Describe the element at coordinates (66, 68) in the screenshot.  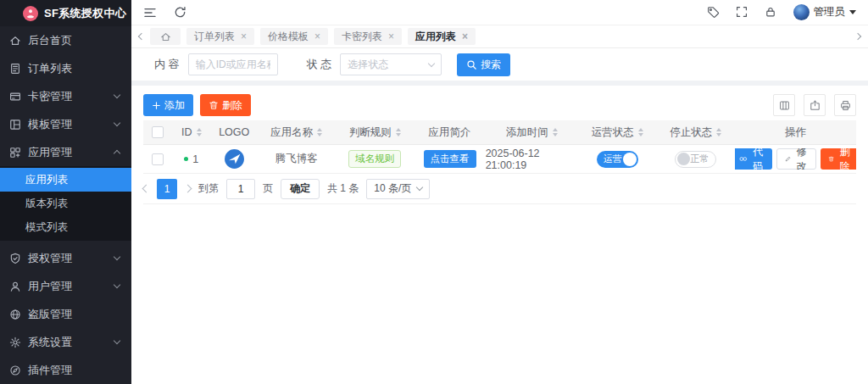
I see `sidebar-item-orders: 订单列表` at that location.